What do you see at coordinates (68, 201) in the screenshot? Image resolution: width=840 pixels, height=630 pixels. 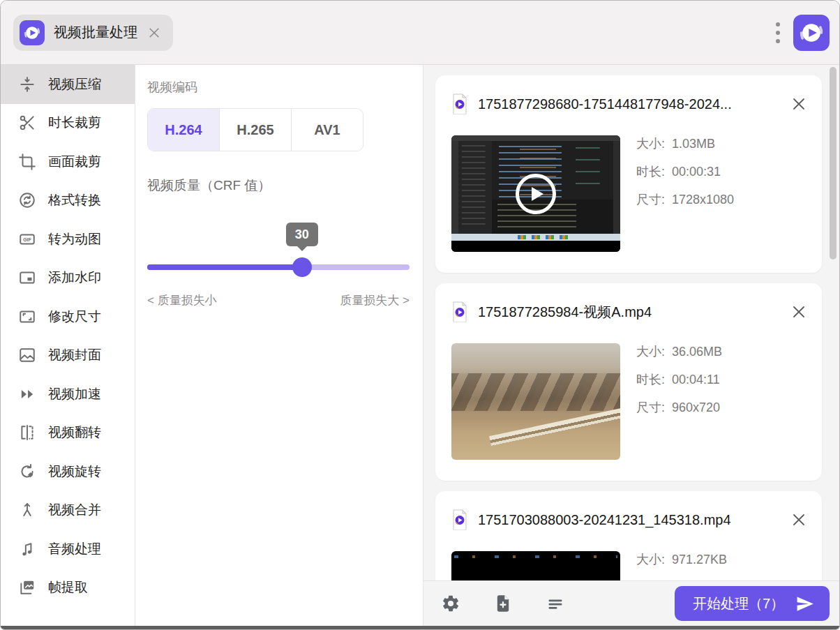 I see `sidebar-item-4: 格式转换` at bounding box center [68, 201].